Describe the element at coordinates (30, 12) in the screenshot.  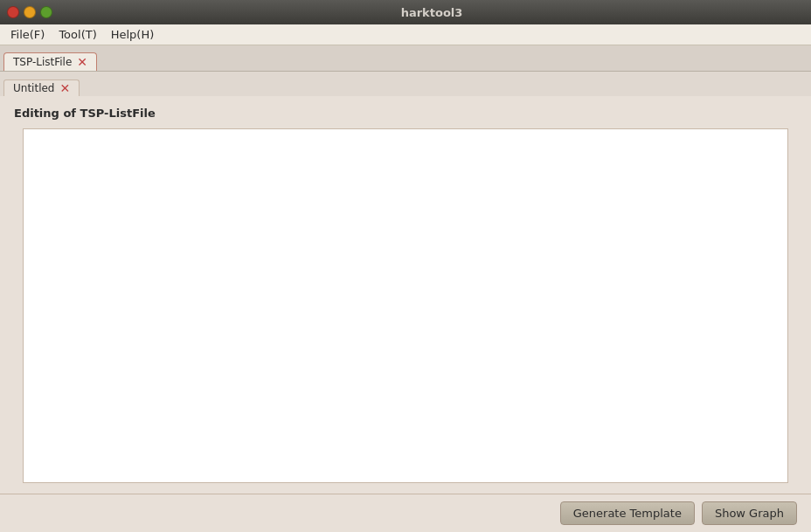
I see `window-controls` at that location.